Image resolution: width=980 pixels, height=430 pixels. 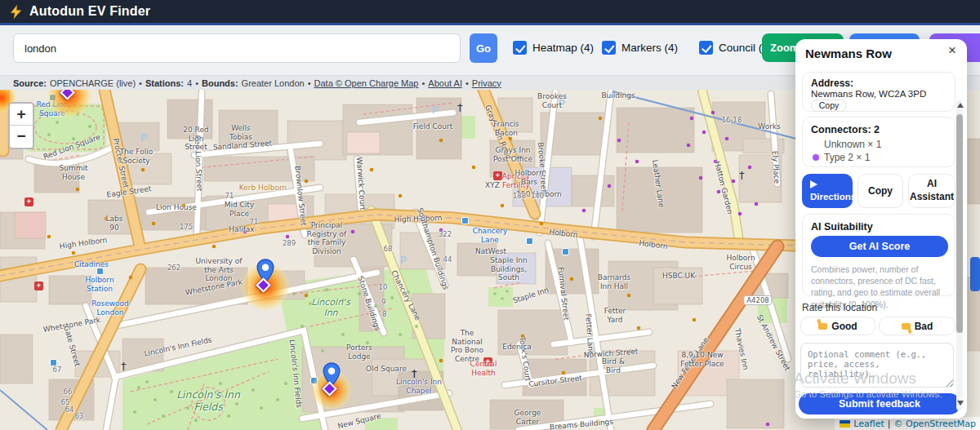 What do you see at coordinates (467, 346) in the screenshot?
I see `place-label-pro-bono-centre: The National Pro Bono Centre` at bounding box center [467, 346].